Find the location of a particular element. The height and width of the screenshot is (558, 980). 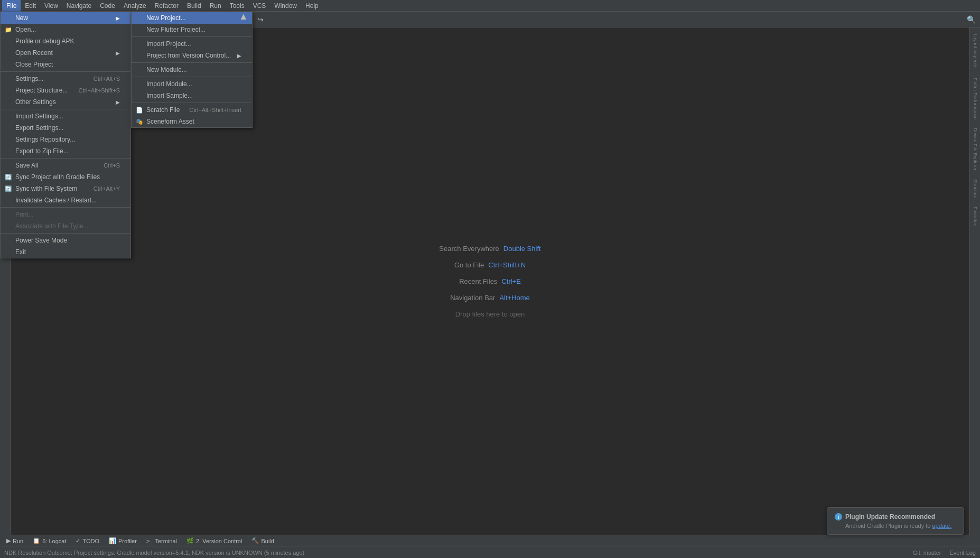

file-menu-save-all: Save All Ctrl+S is located at coordinates (66, 165).